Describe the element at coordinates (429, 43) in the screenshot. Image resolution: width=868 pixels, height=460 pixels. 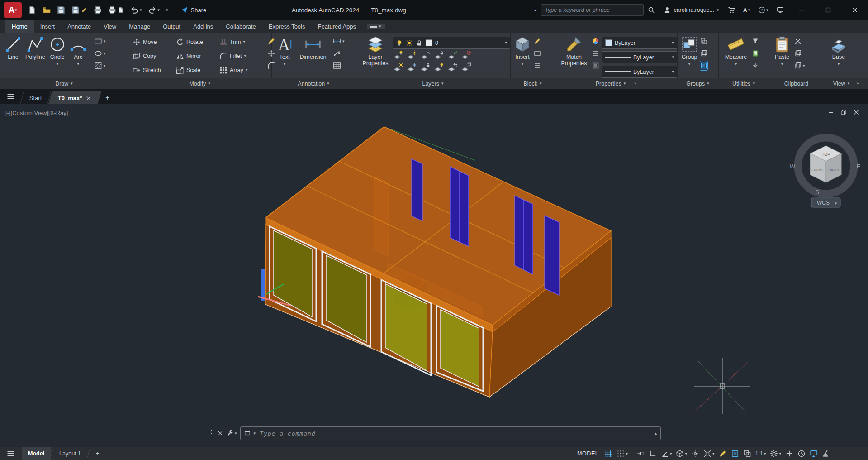
I see `layer-color-swatch` at that location.